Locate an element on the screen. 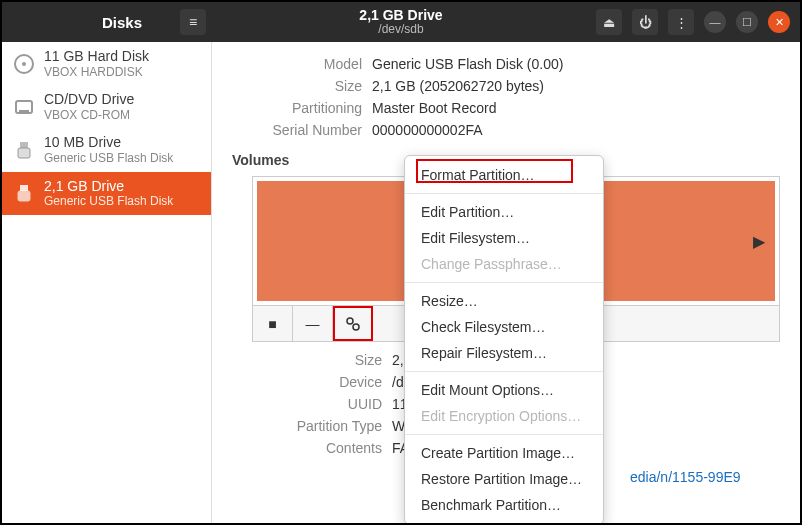  close-icon: ✕ is located at coordinates (780, 22).